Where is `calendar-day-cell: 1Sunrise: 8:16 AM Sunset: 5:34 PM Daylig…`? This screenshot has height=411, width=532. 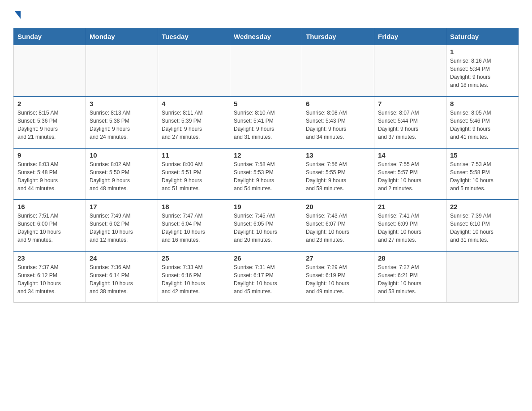 calendar-day-cell: 1Sunrise: 8:16 AM Sunset: 5:34 PM Daylig… is located at coordinates (483, 71).